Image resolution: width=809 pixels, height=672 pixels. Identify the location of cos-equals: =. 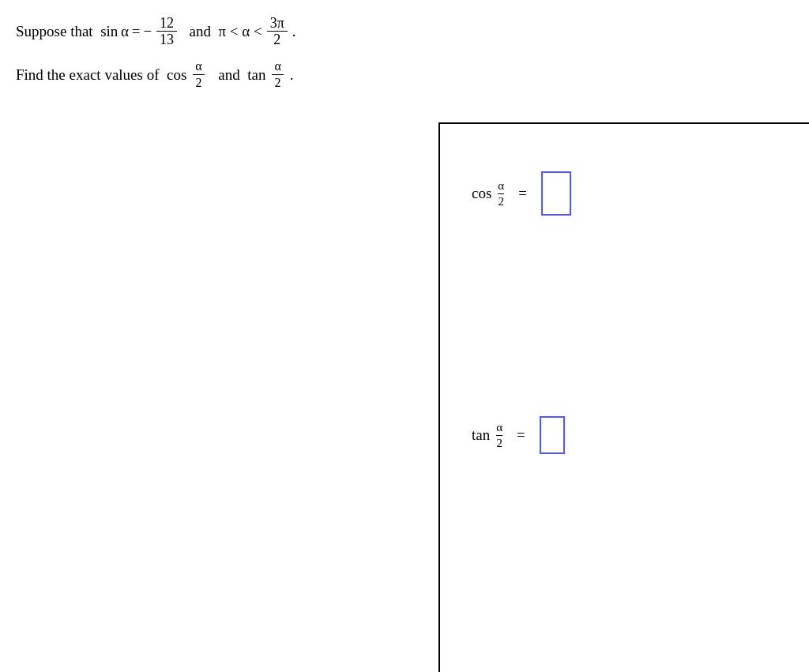
(523, 193).